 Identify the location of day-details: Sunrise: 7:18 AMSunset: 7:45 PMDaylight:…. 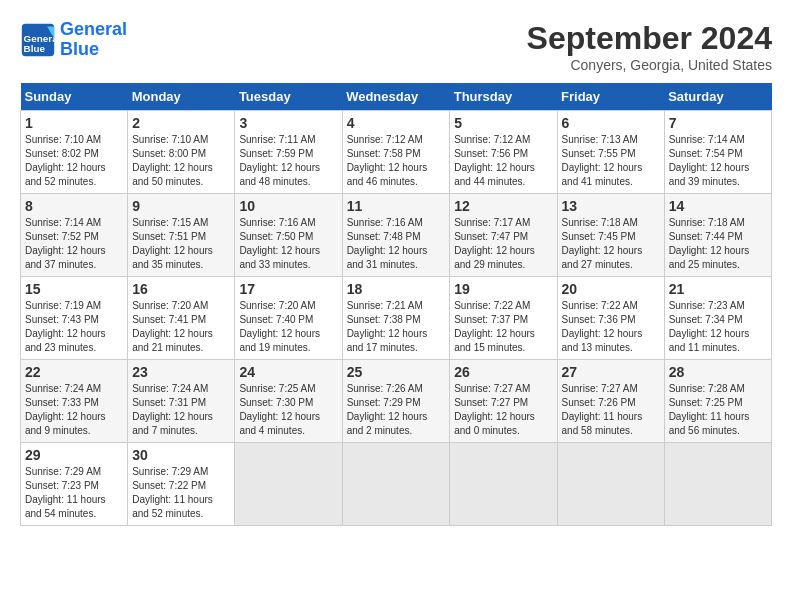
(602, 244).